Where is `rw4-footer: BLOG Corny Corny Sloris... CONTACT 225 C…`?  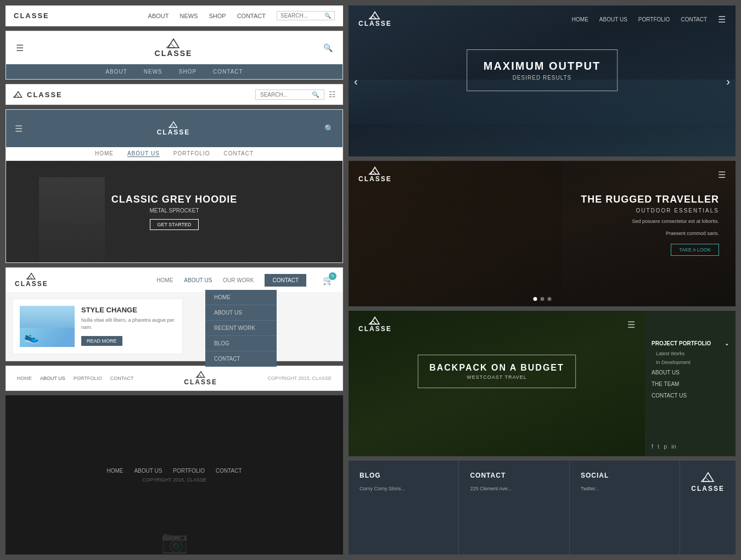
rw4-footer: BLOG Corny Corny Sloris... CONTACT 225 C… is located at coordinates (542, 507).